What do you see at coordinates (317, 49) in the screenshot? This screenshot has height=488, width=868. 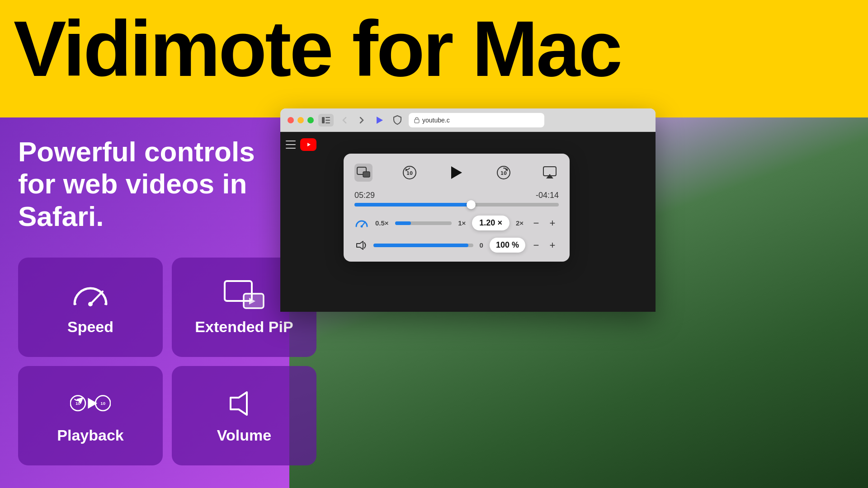 I see `main-title: Vidimote for Mac` at bounding box center [317, 49].